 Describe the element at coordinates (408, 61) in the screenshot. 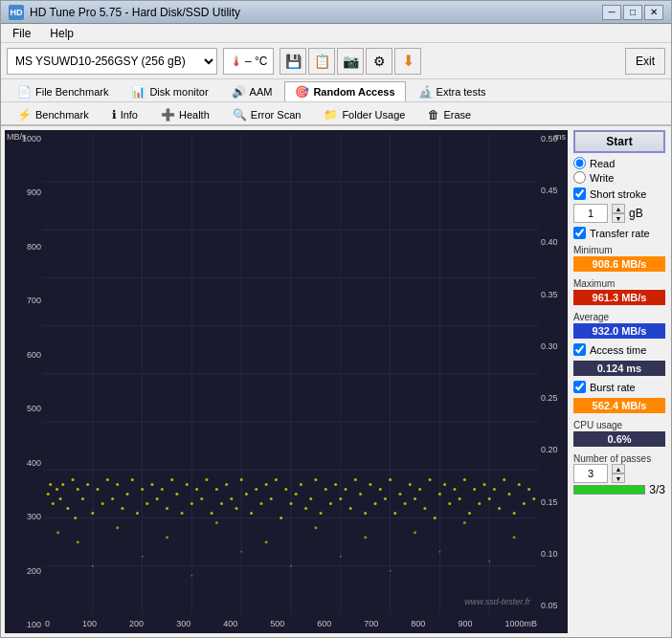

I see `download-icon-btn: ⬇` at that location.